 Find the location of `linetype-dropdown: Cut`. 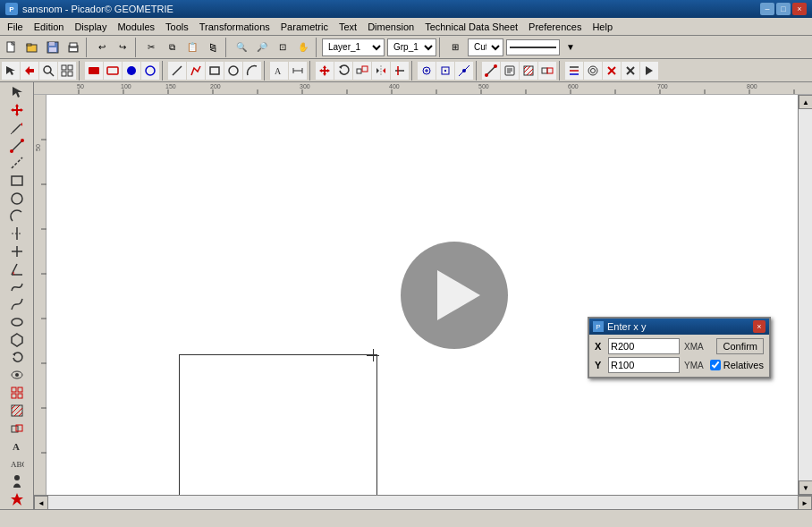

linetype-dropdown: Cut is located at coordinates (486, 47).